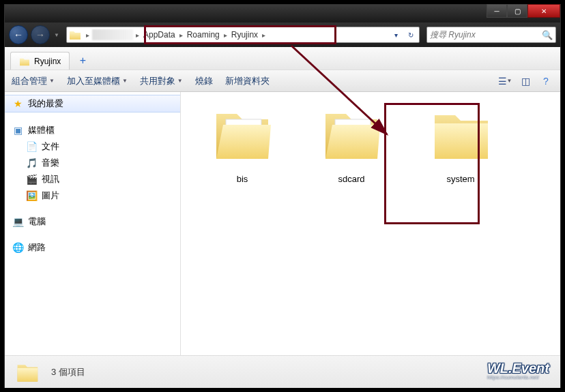  What do you see at coordinates (68, 372) in the screenshot?
I see `status-text: 3 個項目` at bounding box center [68, 372].